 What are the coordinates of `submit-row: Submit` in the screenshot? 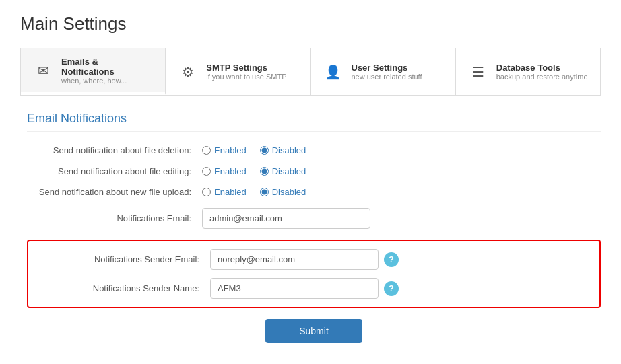 It's located at (314, 331).